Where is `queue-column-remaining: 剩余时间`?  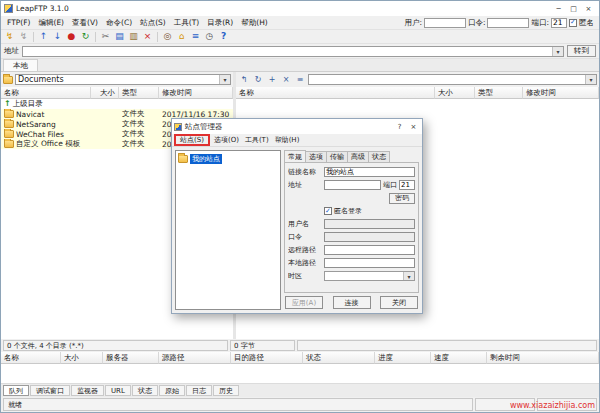 queue-column-remaining: 剩余时间 is located at coordinates (543, 358).